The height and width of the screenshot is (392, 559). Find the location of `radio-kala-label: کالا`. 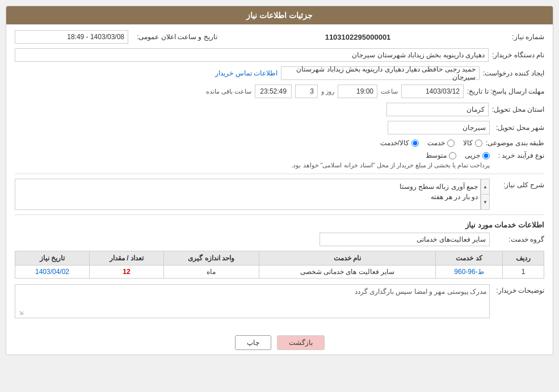

radio-kala-label: کالا is located at coordinates (468, 143).